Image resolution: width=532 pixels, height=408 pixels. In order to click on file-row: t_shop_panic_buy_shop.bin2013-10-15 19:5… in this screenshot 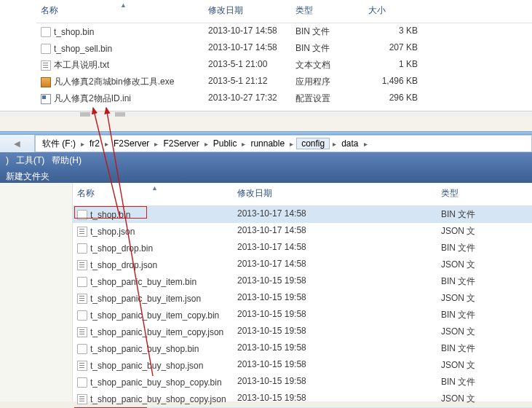, I will do `click(303, 348)`.